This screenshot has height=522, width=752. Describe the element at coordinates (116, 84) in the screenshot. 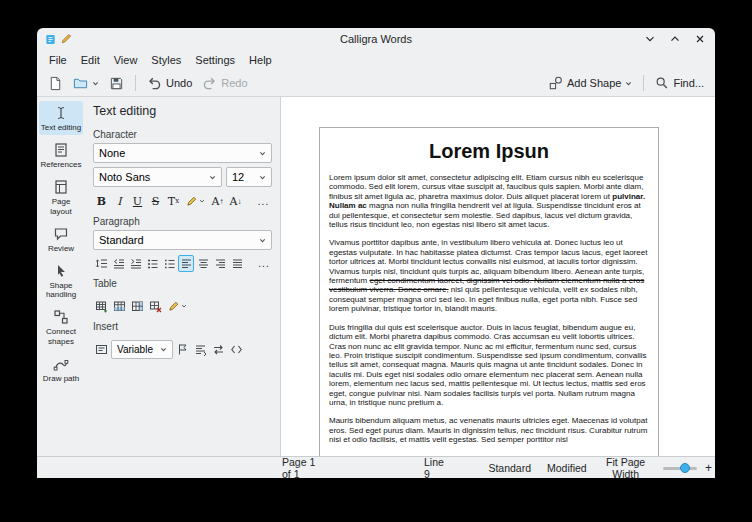

I see `save-button` at that location.